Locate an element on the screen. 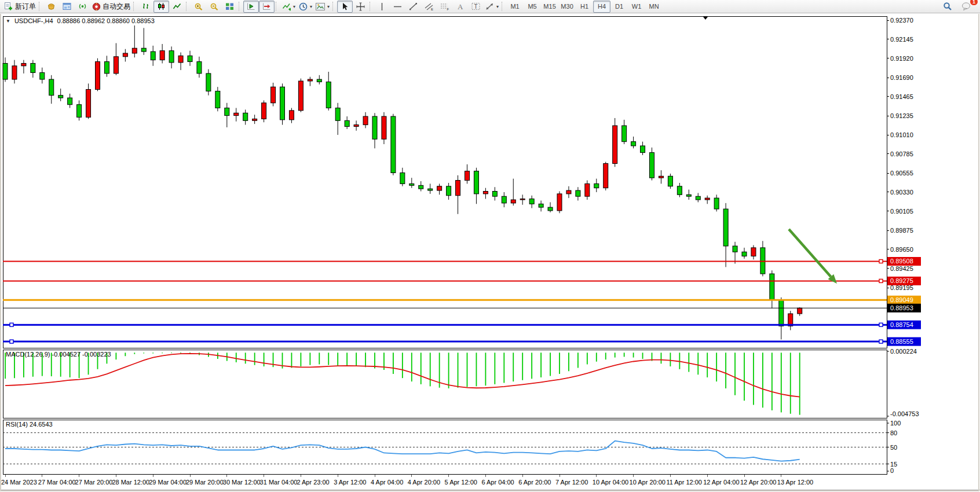 The height and width of the screenshot is (492, 980). timeframe-button-m5: M5 is located at coordinates (532, 7).